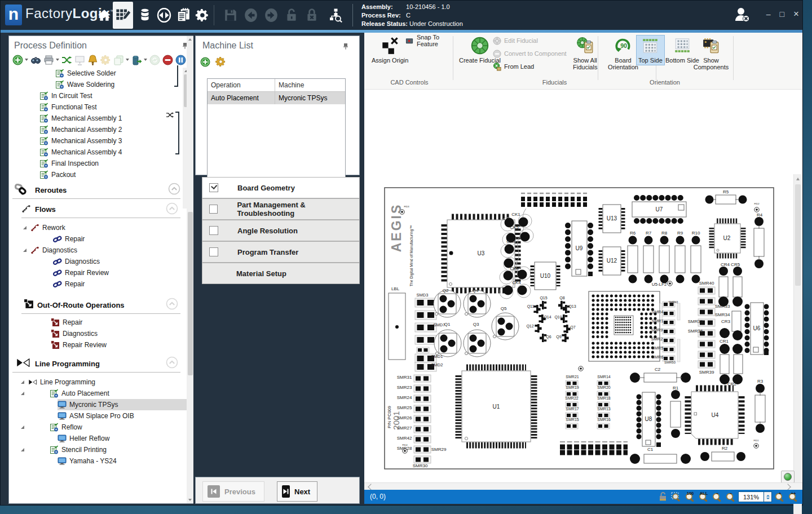 The height and width of the screenshot is (514, 812). What do you see at coordinates (36, 60) in the screenshot?
I see `find-icon` at bounding box center [36, 60].